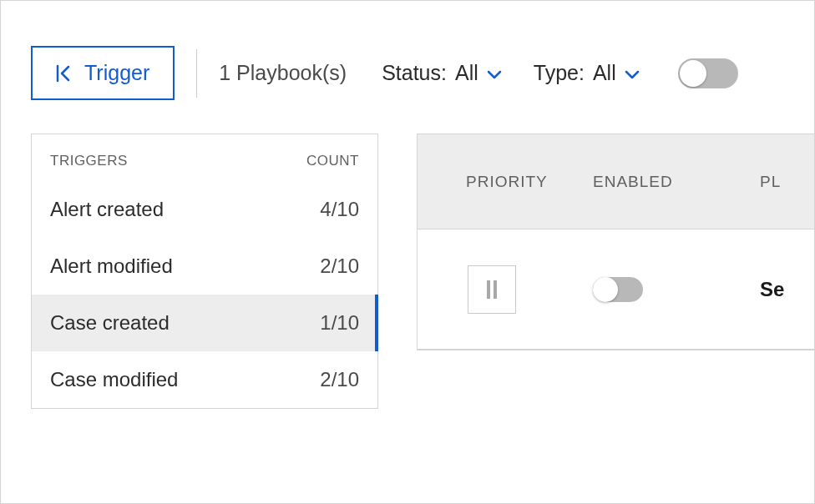  What do you see at coordinates (618, 290) in the screenshot?
I see `row-enabled-toggle` at bounding box center [618, 290].